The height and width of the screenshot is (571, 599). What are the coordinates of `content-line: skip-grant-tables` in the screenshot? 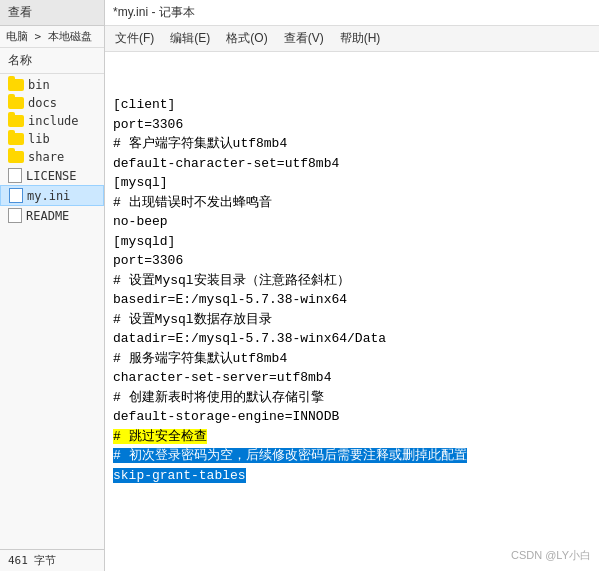 It's located at (352, 476).